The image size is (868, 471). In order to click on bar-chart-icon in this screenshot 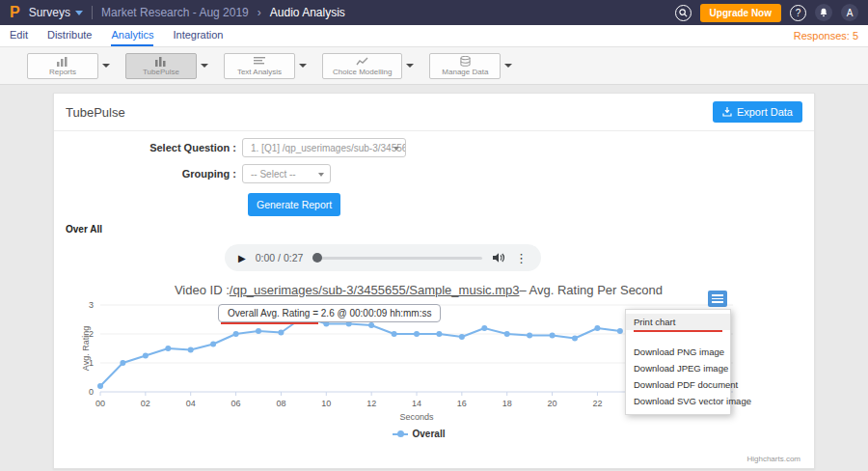, I will do `click(63, 62)`.